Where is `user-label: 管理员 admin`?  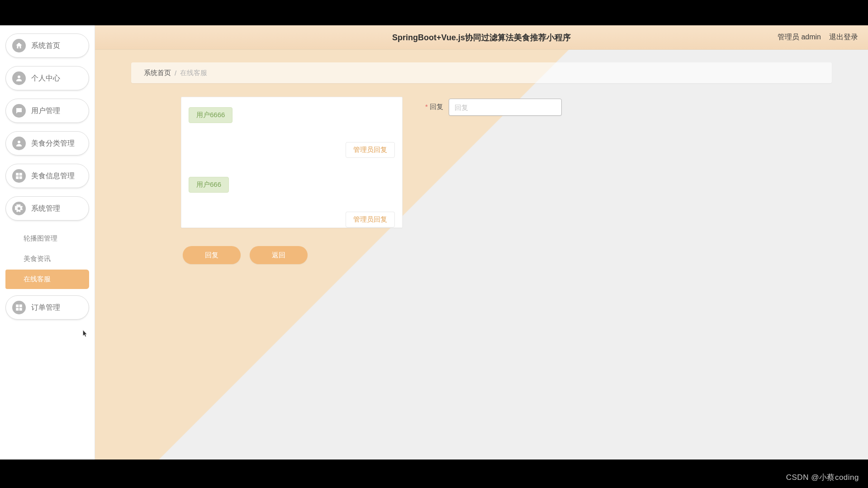 user-label: 管理员 admin is located at coordinates (799, 37).